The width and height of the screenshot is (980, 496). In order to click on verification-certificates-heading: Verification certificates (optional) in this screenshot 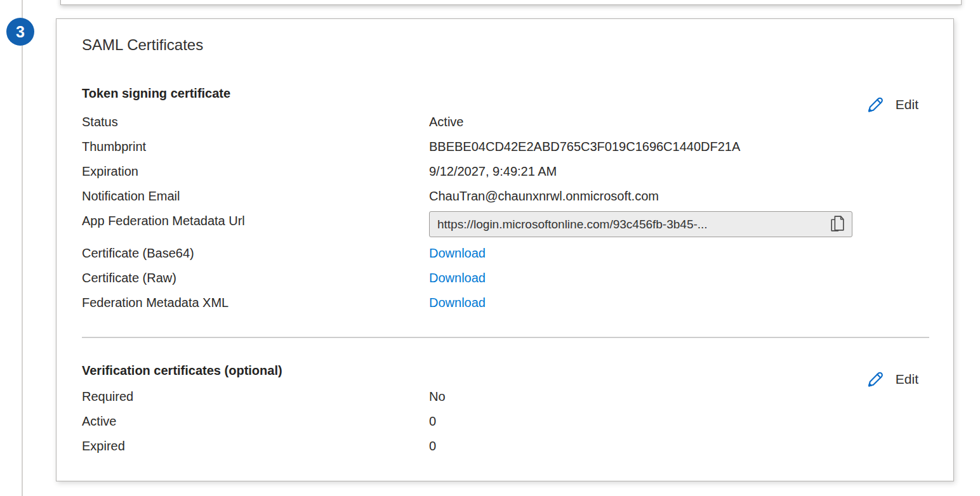, I will do `click(505, 370)`.